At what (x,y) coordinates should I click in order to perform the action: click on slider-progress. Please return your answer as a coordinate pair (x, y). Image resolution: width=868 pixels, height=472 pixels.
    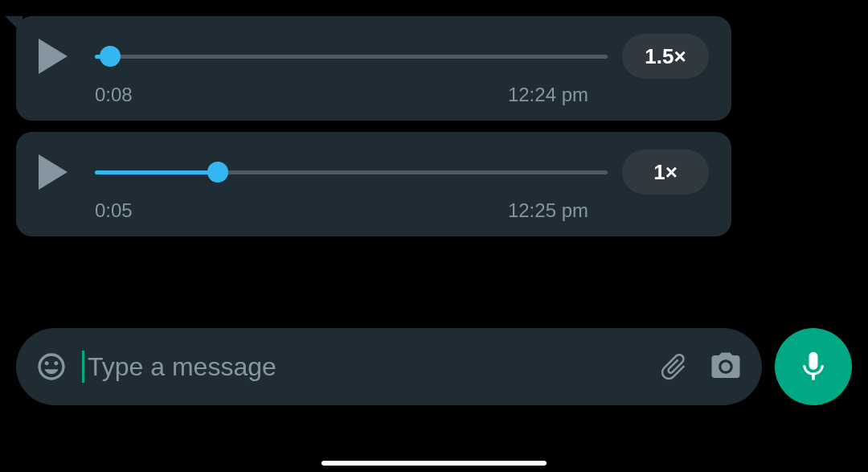
    Looking at the image, I should click on (156, 172).